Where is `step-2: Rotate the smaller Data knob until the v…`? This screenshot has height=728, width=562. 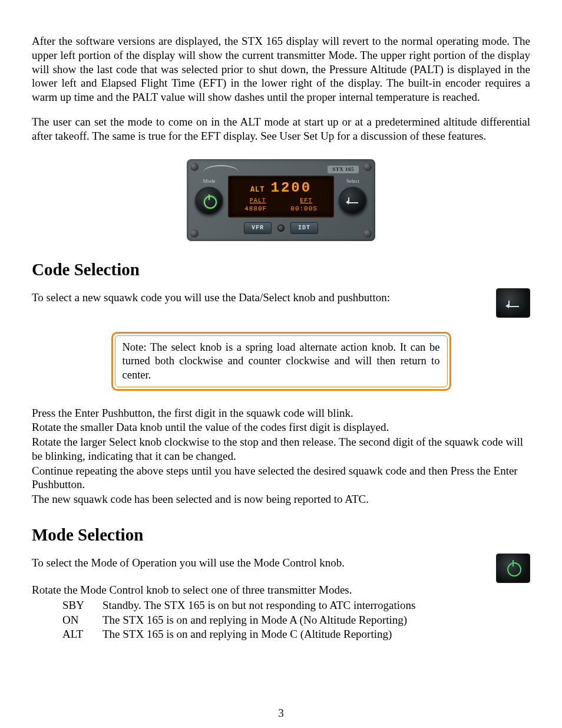 step-2: Rotate the smaller Data knob until the v… is located at coordinates (281, 427).